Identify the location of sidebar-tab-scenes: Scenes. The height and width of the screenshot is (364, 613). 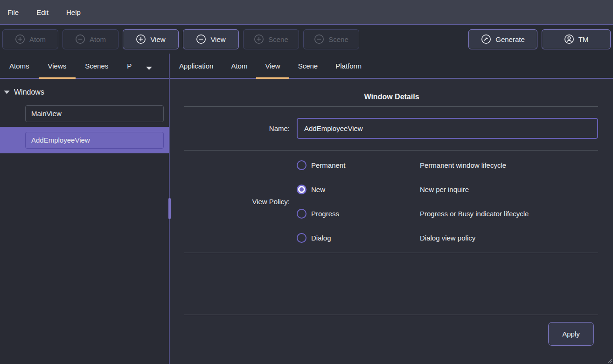
(97, 66).